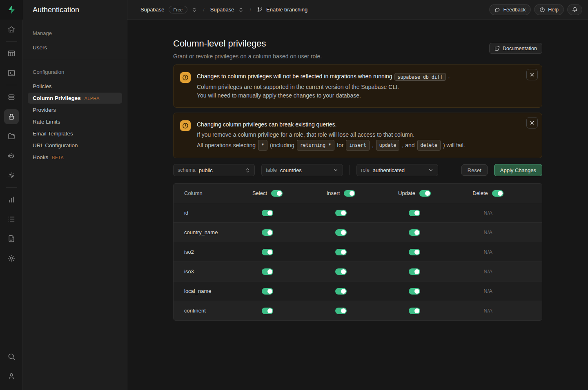  I want to click on sidebar-item-url-configuration: URL Configuration, so click(75, 145).